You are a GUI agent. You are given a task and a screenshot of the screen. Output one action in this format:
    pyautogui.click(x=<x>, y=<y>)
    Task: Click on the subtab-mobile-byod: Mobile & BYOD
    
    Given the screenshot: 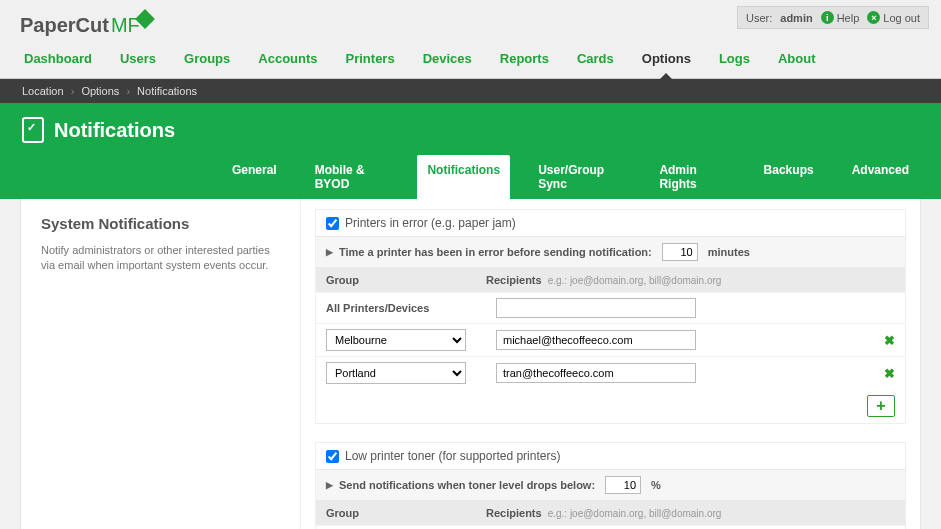 What is the action you would take?
    pyautogui.click(x=352, y=177)
    